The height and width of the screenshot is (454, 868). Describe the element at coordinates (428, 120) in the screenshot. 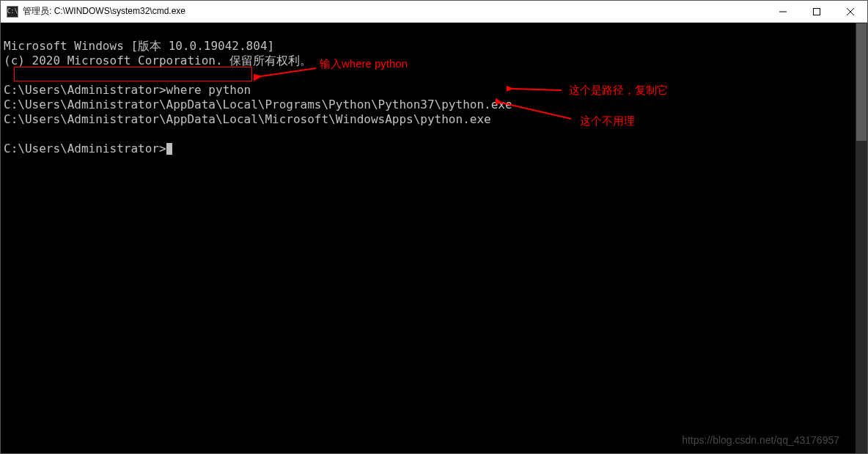

I see `terminal-output-line: C:\Users\Administrator\AppData\Local\Mic…` at that location.